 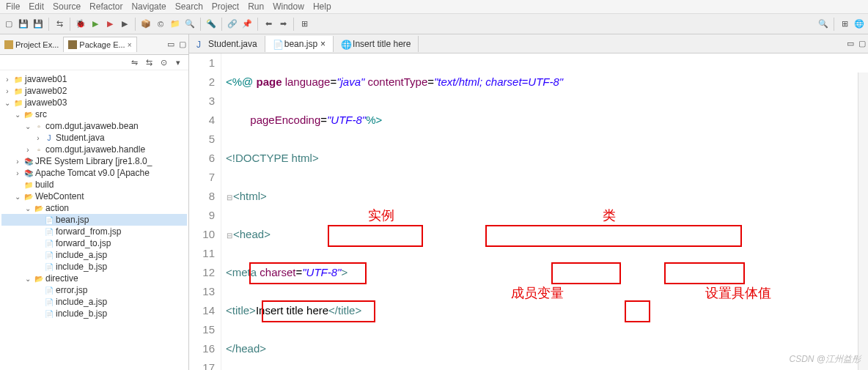 What do you see at coordinates (289, 7) in the screenshot?
I see `menu-window: Window` at bounding box center [289, 7].